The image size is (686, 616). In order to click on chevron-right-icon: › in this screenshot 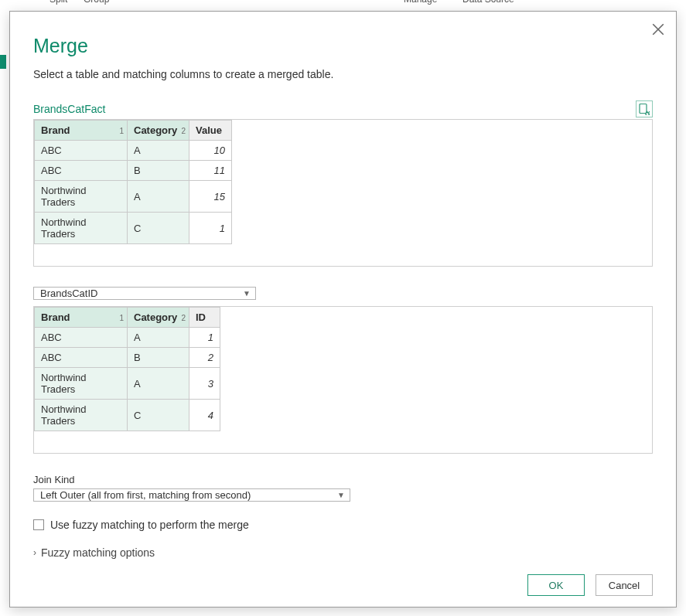, I will do `click(35, 553)`.